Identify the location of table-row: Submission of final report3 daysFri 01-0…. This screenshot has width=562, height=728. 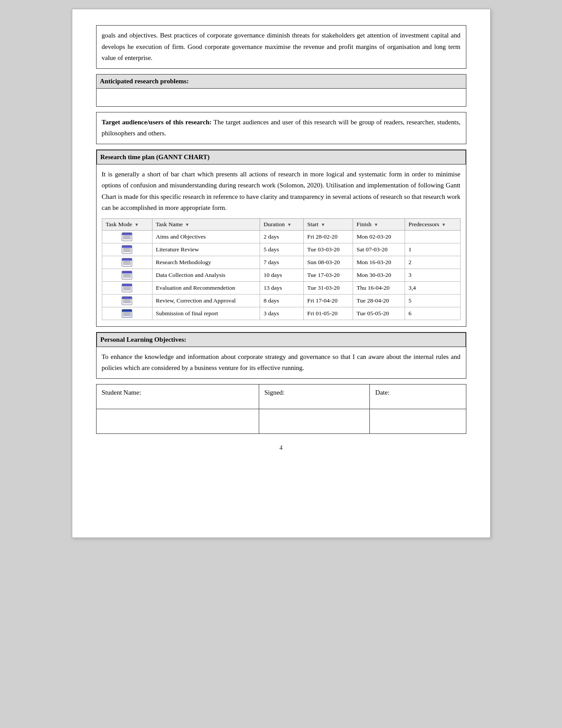
(281, 313).